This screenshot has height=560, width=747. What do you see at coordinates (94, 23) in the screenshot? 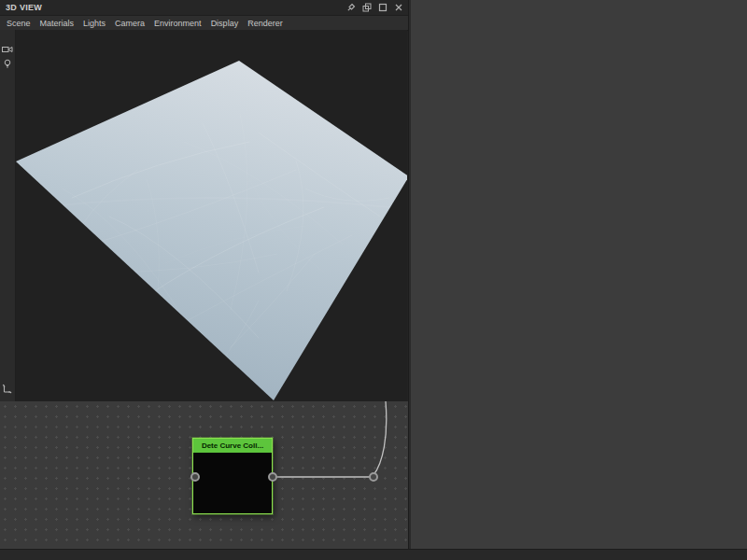
I see `menu-lights: Lights` at bounding box center [94, 23].